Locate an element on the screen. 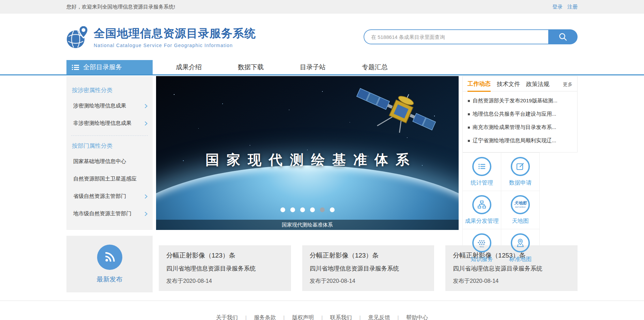 The height and width of the screenshot is (320, 644). svg-text: 天地图 is located at coordinates (521, 203).